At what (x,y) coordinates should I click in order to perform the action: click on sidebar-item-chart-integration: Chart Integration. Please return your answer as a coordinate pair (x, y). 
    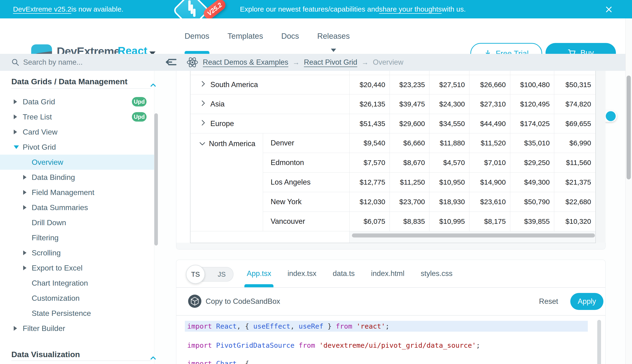
    Looking at the image, I should click on (77, 283).